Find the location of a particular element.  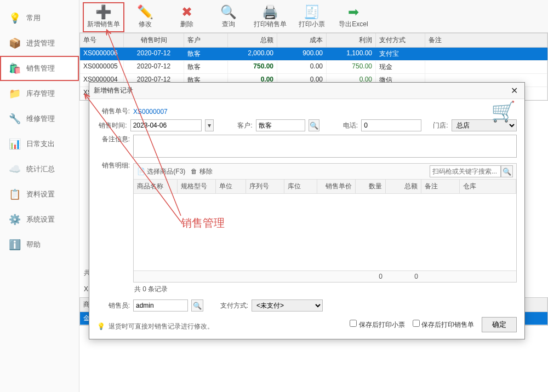

ok-button: 确定 is located at coordinates (499, 325).